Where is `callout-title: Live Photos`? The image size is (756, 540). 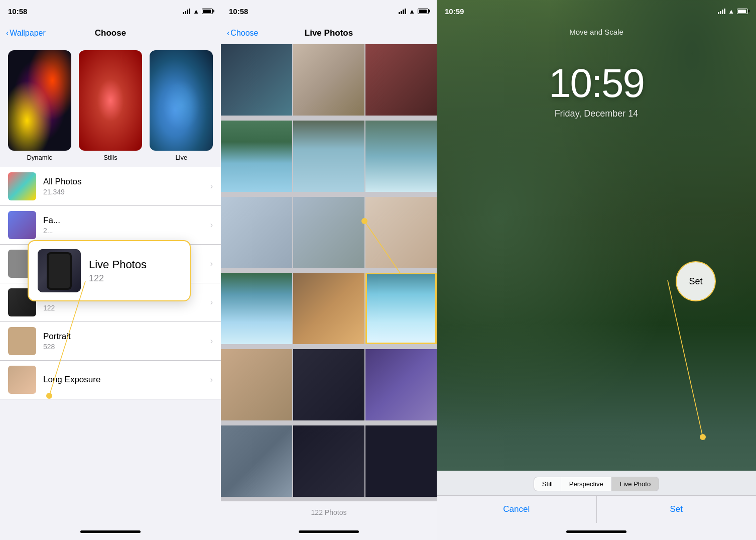 callout-title: Live Photos is located at coordinates (117, 265).